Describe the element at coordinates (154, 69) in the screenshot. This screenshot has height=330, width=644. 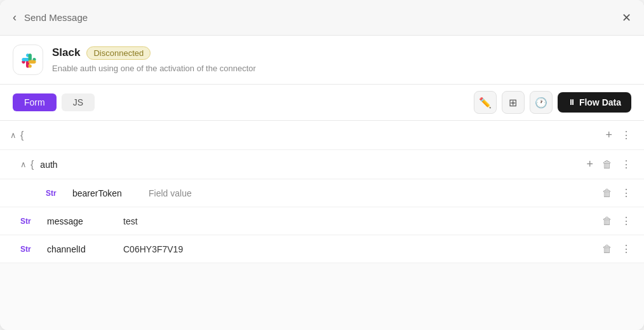
I see `service-description: Enable auth using one of the activation …` at that location.